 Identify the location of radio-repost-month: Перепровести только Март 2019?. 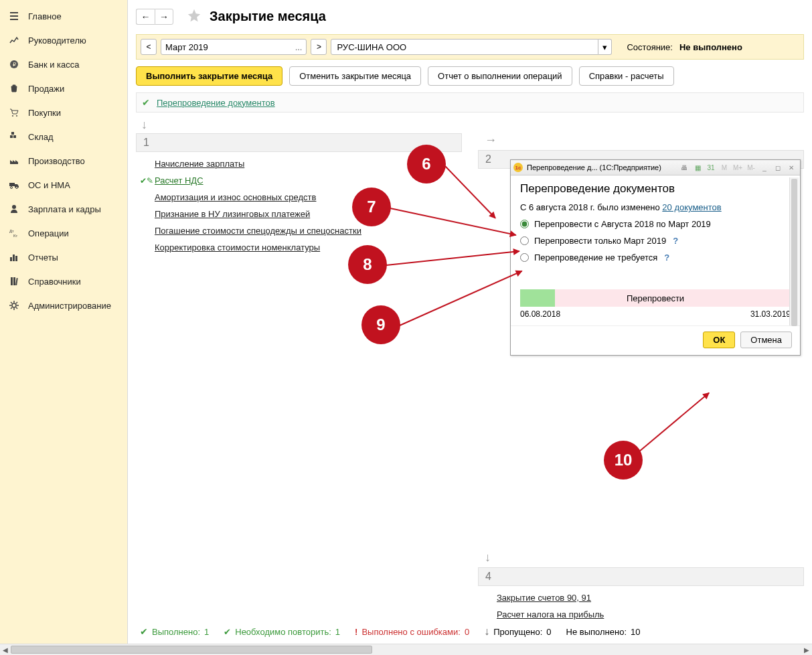
(655, 241).